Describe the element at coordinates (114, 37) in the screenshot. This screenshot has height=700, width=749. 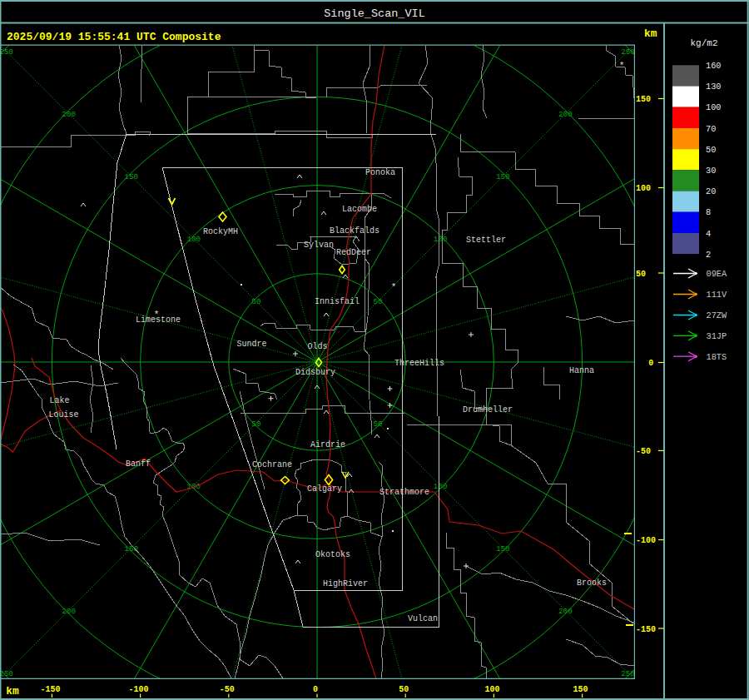
I see `svg-text:2025/09/19 15:55:41 UTC Compos: 2025/09/19 15:55:41 UTC Composite` at that location.